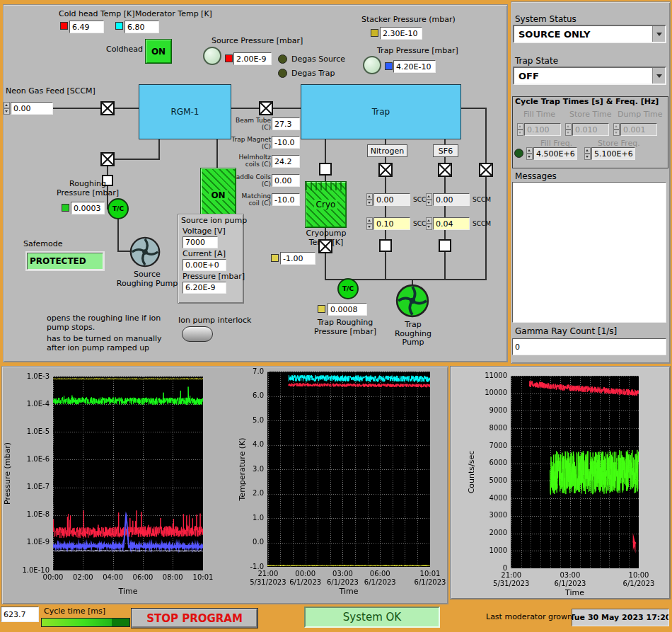 The width and height of the screenshot is (672, 632). What do you see at coordinates (445, 246) in the screenshot?
I see `sf6-fitting` at bounding box center [445, 246].